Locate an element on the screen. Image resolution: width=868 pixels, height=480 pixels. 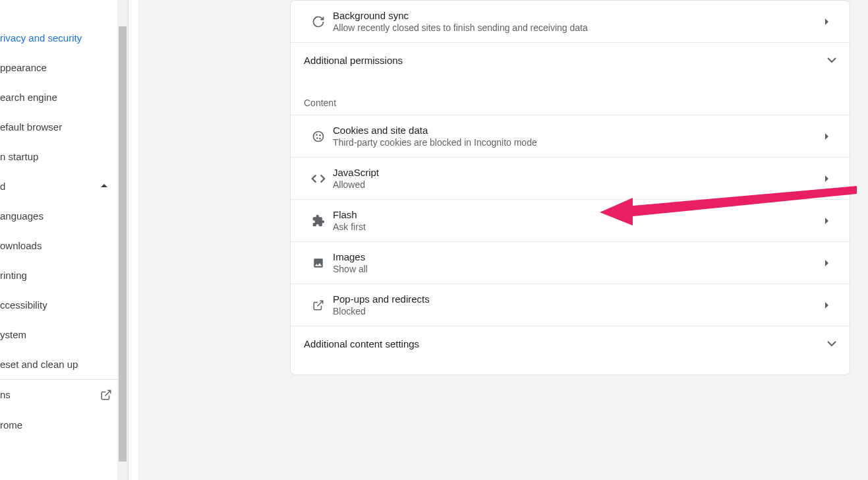
sidebar-item-label: ownloads is located at coordinates (21, 245).